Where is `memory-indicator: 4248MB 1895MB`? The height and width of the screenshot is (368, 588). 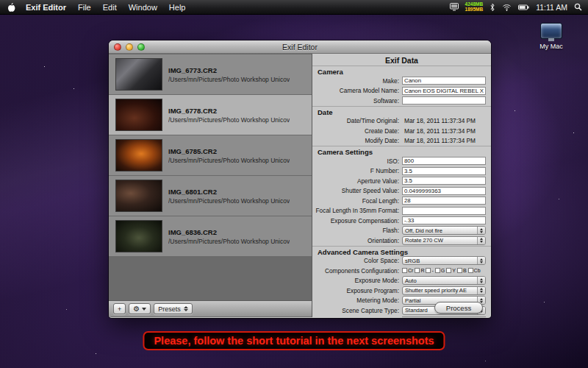
memory-indicator: 4248MB 1895MB is located at coordinates (475, 7).